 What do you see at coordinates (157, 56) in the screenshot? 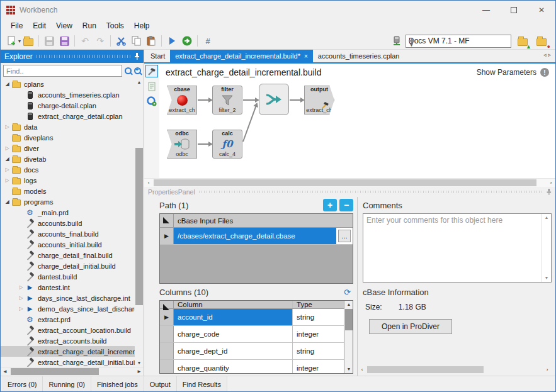
I see `tab-inactive: Start` at bounding box center [157, 56].